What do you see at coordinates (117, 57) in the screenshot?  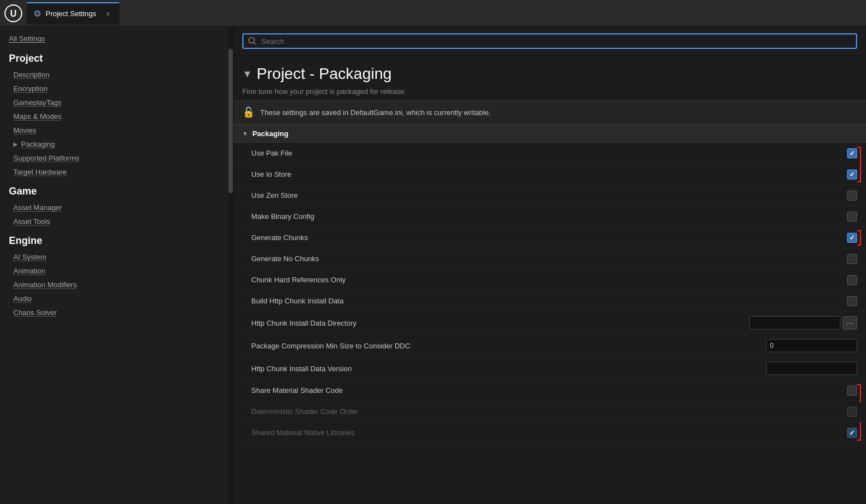 I see `sidebar-section-project: Project` at bounding box center [117, 57].